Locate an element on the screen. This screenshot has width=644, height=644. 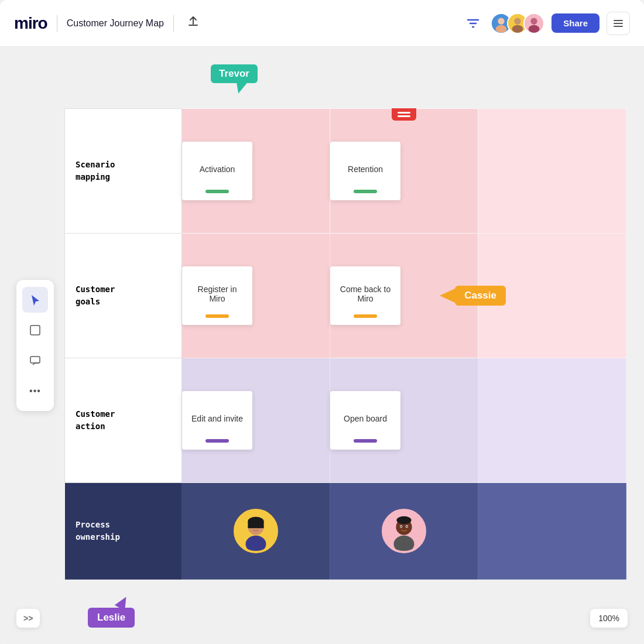
upload-icon is located at coordinates (193, 22).